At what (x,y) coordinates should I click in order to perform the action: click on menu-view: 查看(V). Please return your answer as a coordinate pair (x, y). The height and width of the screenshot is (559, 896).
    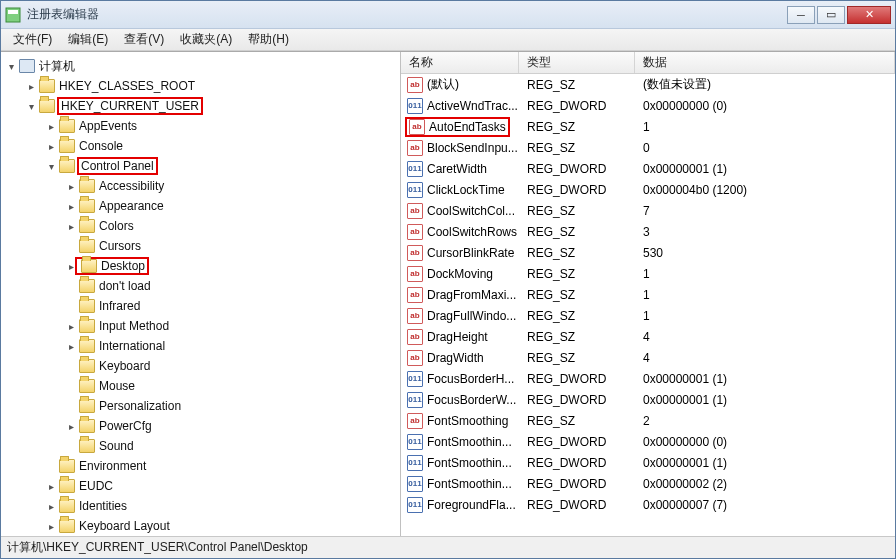
    Looking at the image, I should click on (144, 40).